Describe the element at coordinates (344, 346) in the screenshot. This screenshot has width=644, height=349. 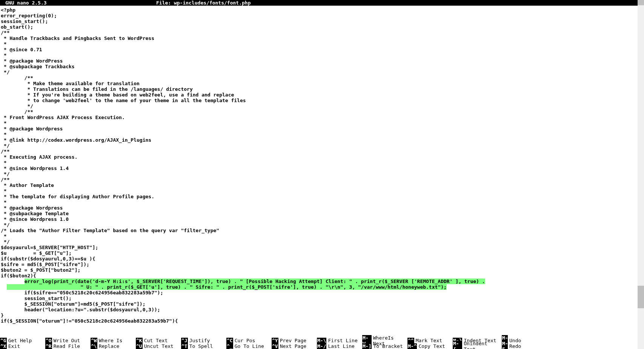
I see `help-label: Last Line` at that location.